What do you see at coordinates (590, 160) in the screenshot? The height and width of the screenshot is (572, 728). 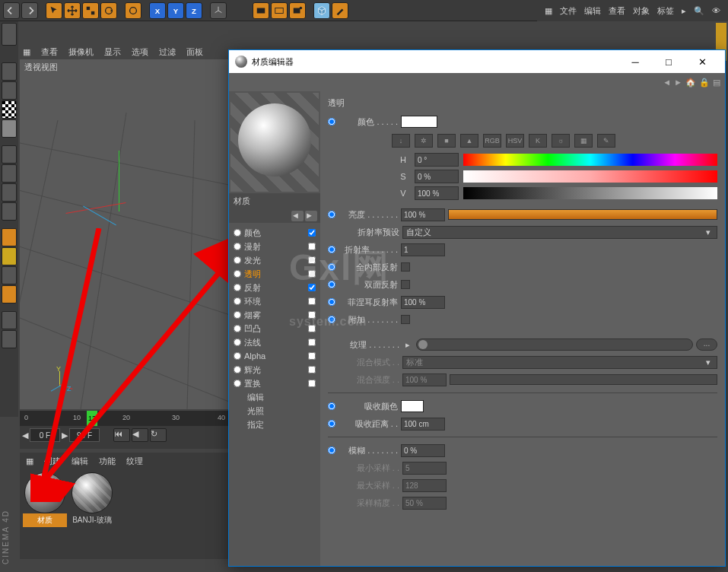 I see `hue-slider` at bounding box center [590, 160].